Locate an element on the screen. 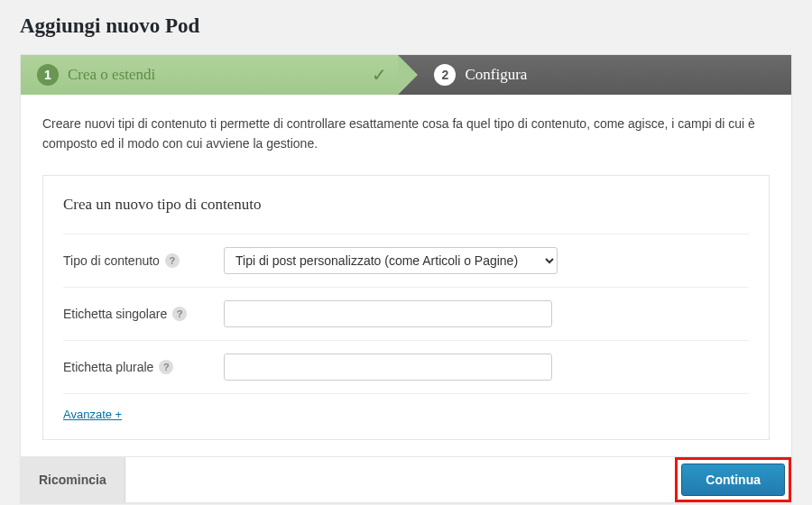 The width and height of the screenshot is (812, 505). checkmark-icon: ✓ is located at coordinates (379, 75).